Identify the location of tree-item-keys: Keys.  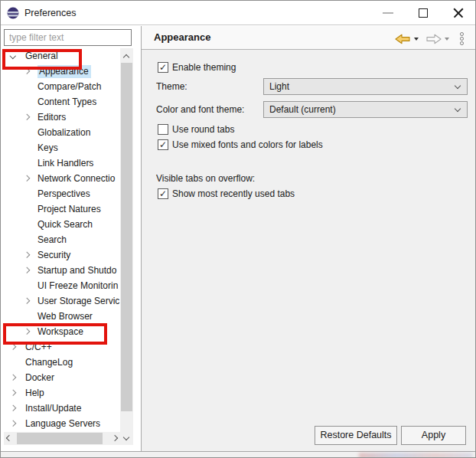
(69, 148).